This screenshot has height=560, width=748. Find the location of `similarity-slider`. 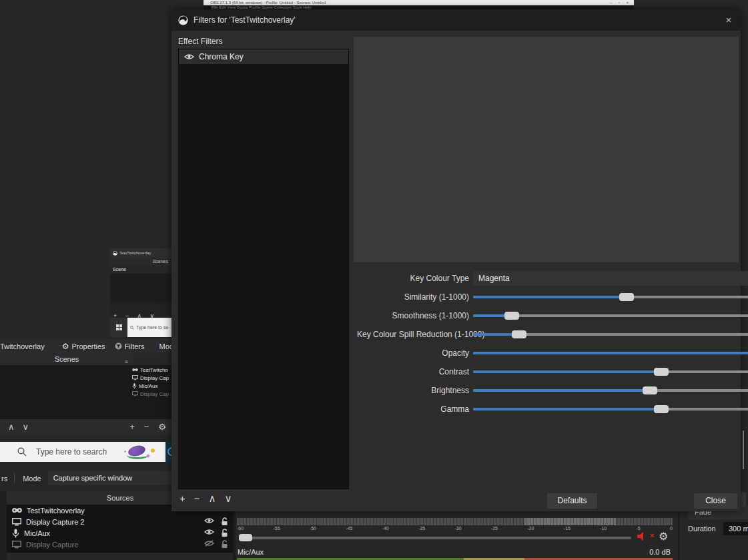

similarity-slider is located at coordinates (611, 297).